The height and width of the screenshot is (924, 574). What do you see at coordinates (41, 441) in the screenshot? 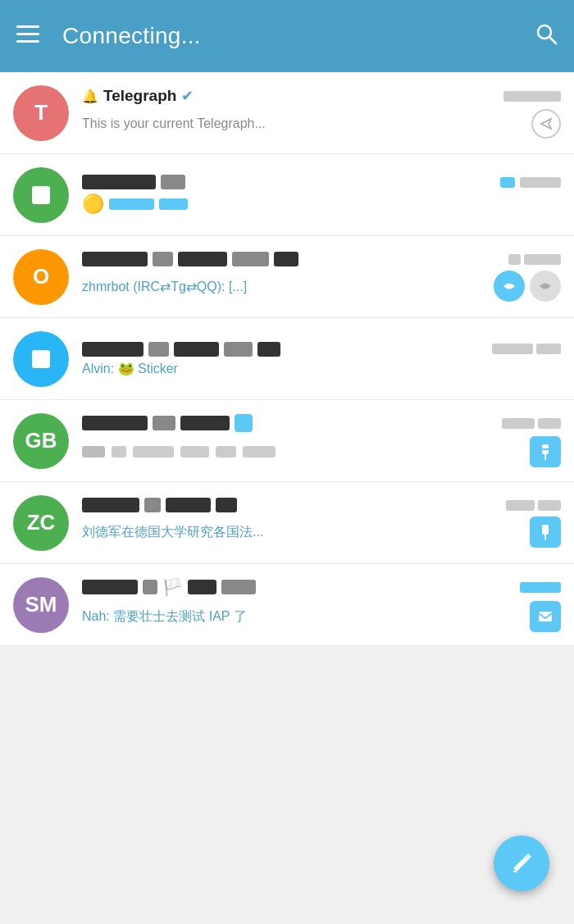
I see `avatar-letter-5: GB` at bounding box center [41, 441].